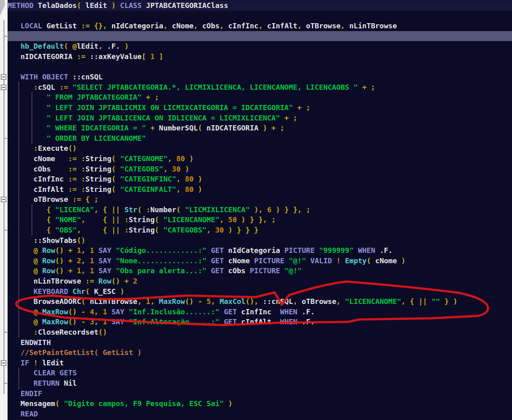  Describe the element at coordinates (256, 312) in the screenshot. I see `code-line: @ MaxRow() - 4, 1 SAY "Inf.Inclusão.....…` at that location.